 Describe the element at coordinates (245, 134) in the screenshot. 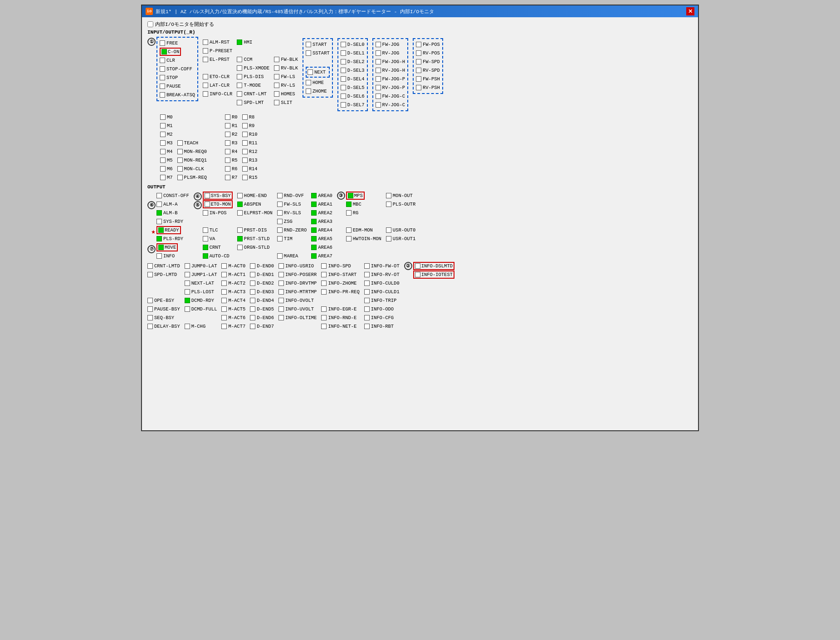

I see `cb-R10` at that location.